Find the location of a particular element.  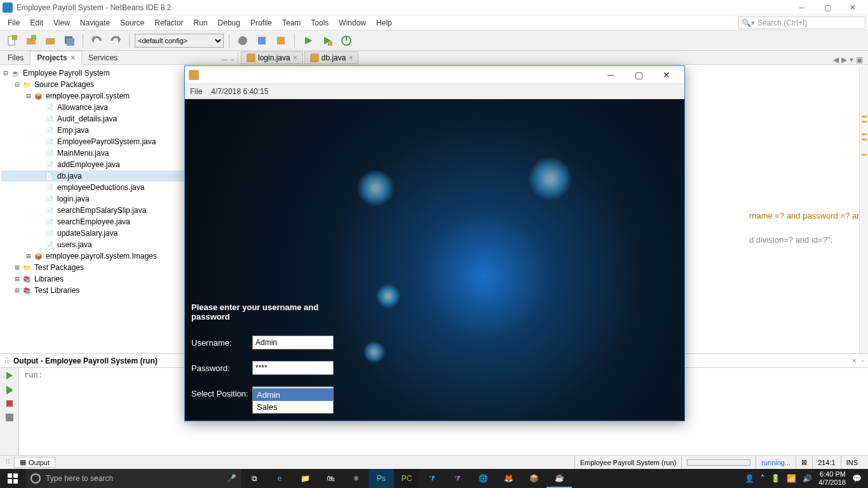

battery-icon: 🔋 is located at coordinates (775, 478).